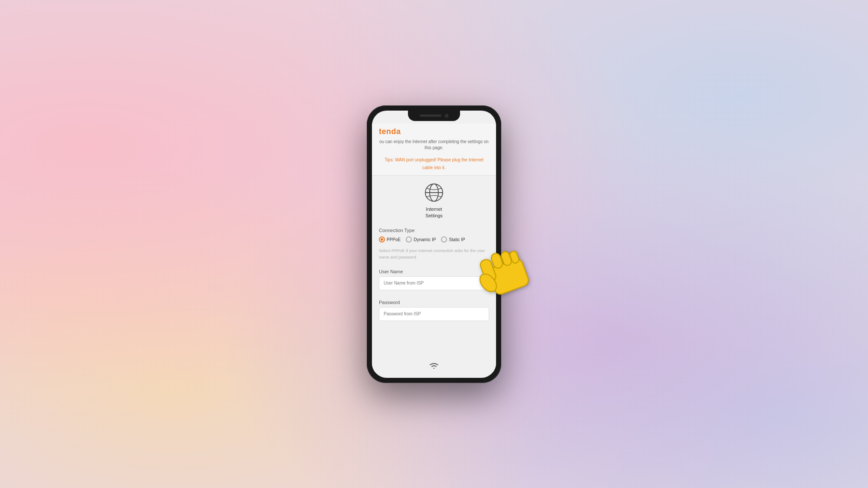 The image size is (868, 488). What do you see at coordinates (444, 239) in the screenshot?
I see `radio-circle-static-ip` at bounding box center [444, 239].